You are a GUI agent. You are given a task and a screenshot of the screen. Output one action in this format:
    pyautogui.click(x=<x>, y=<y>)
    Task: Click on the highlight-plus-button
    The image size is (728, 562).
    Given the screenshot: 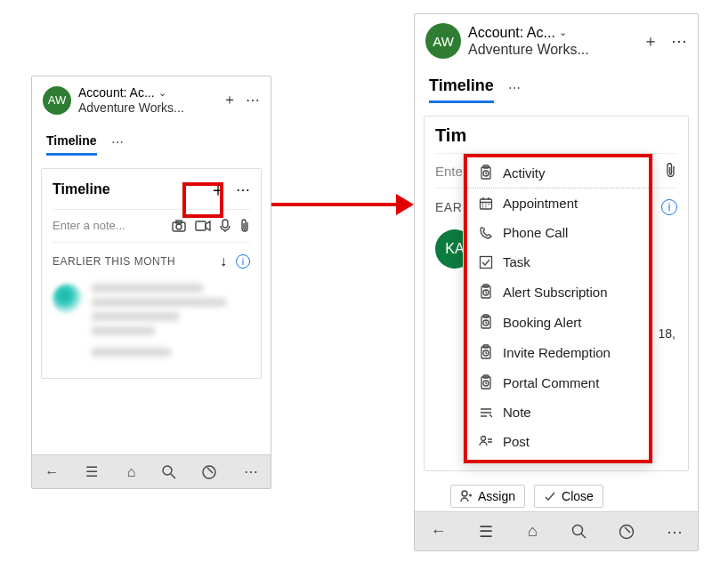 What is the action you would take?
    pyautogui.click(x=203, y=200)
    